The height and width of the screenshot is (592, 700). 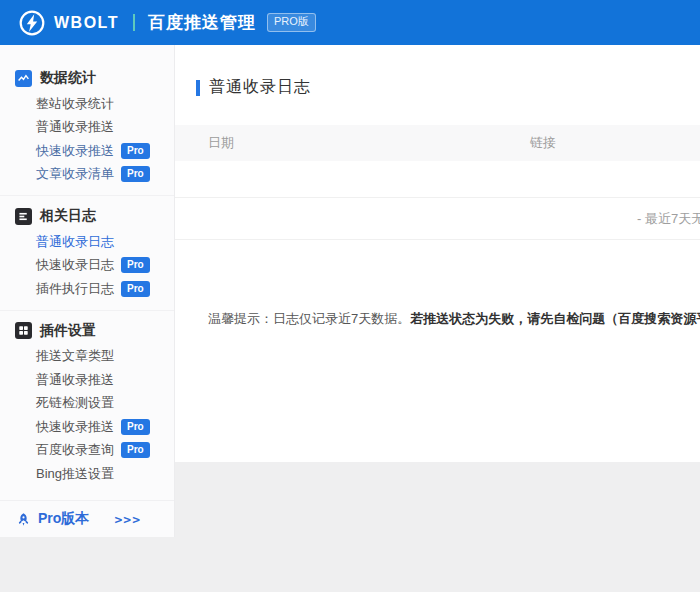 I want to click on sidebar-item-fast-push-settings: 快速收录推送 Pro, so click(x=87, y=427).